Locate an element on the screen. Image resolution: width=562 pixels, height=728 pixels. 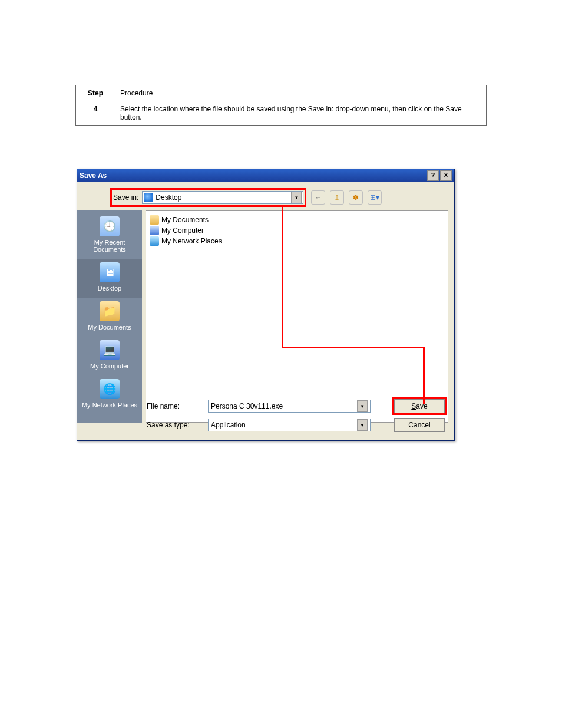
filename-value: Persona C 30v111.exe is located at coordinates (247, 406).